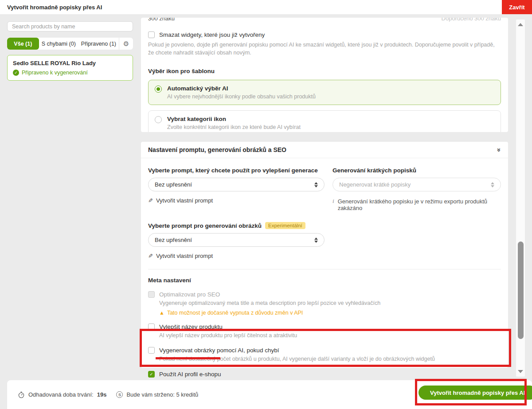  I want to click on product-status: ✓ Připraveno k vygenerování, so click(70, 73).